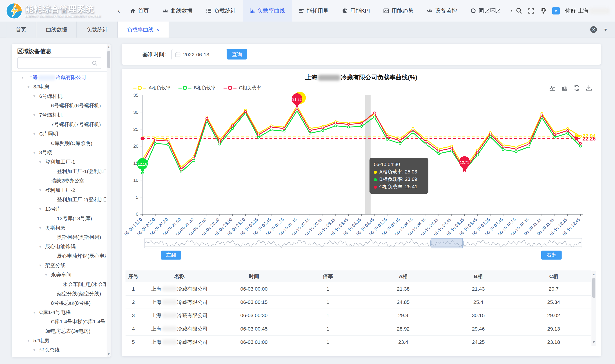 Image resolution: width=615 pixels, height=364 pixels. I want to click on nav-item: 曲线数据, so click(177, 11).